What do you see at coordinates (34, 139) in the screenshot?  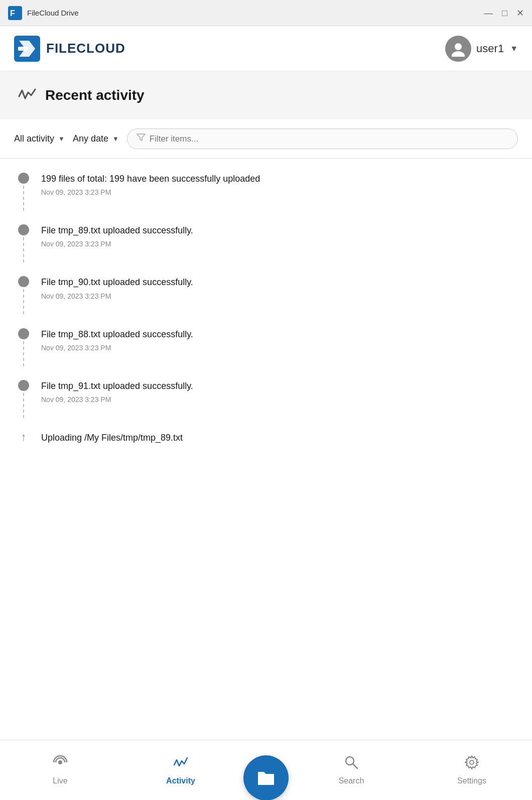 I see `all-activity-label: All activity` at bounding box center [34, 139].